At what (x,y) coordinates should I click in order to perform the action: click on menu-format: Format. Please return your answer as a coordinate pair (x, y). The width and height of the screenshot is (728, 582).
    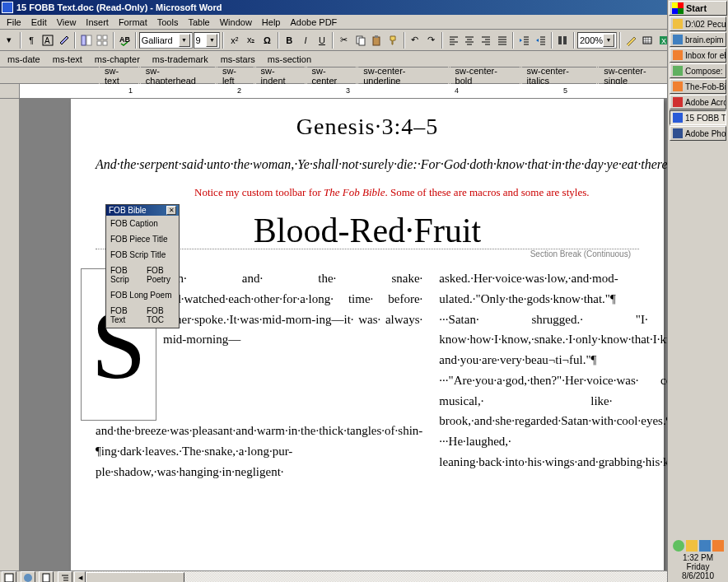
    Looking at the image, I should click on (133, 22).